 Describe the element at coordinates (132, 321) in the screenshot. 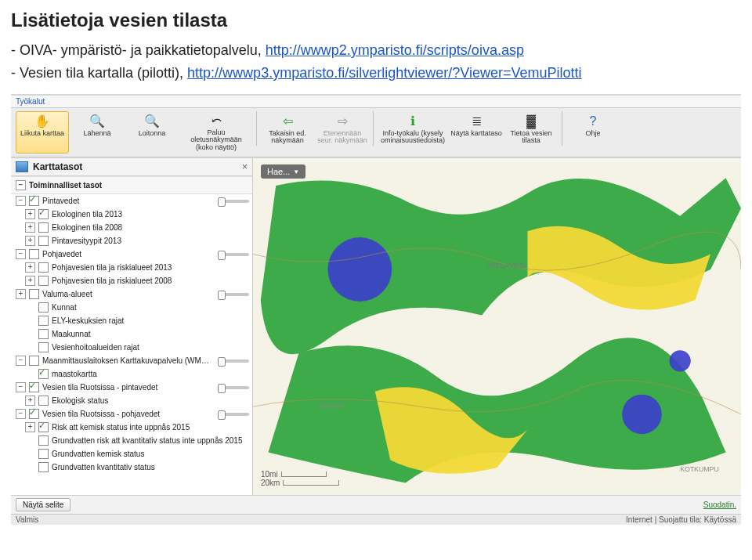

I see `layer-row: ELY-keskuksien rajat` at that location.